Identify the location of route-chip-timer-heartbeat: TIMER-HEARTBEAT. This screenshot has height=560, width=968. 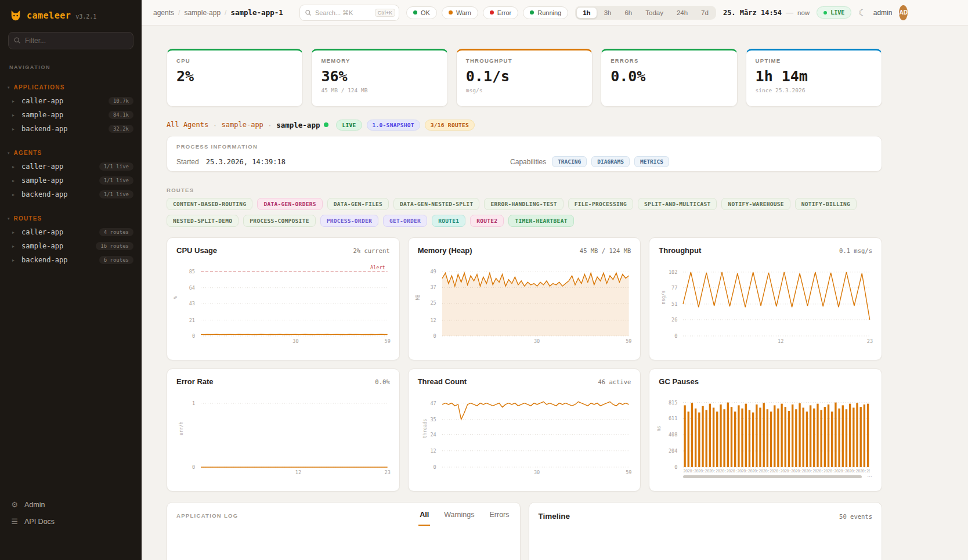
(541, 221).